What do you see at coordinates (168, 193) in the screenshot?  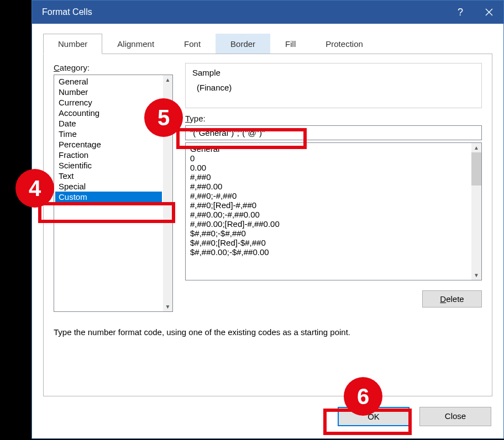 I see `category-scrollbar: ▲ ▼` at bounding box center [168, 193].